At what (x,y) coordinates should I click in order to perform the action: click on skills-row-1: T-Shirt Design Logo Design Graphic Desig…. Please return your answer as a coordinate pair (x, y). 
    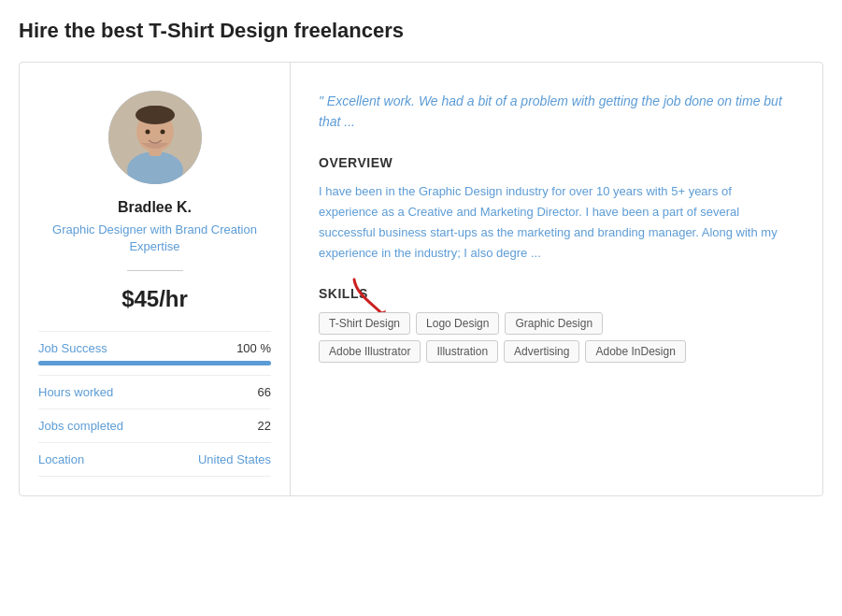
    Looking at the image, I should click on (557, 323).